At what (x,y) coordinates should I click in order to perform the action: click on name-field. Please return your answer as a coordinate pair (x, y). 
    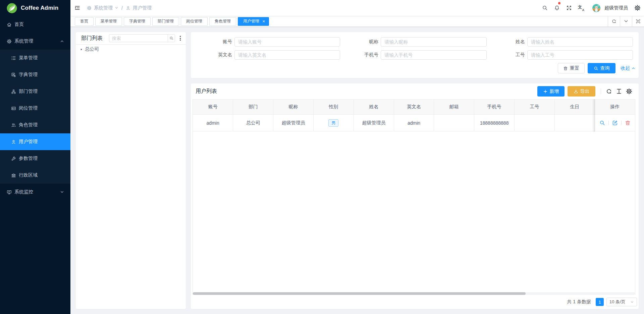
    Looking at the image, I should click on (580, 42).